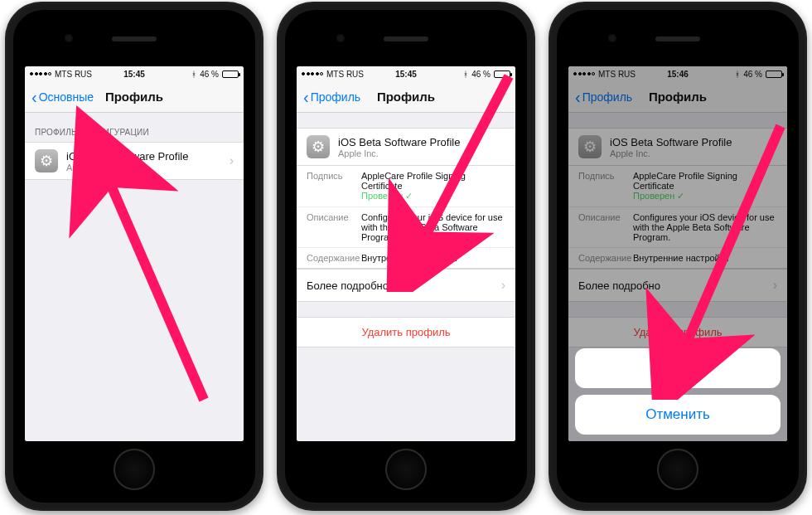 The image size is (812, 515). What do you see at coordinates (678, 74) in the screenshot?
I see `status-bar: MTS RUS 15:46 ᚼ 46 %` at bounding box center [678, 74].